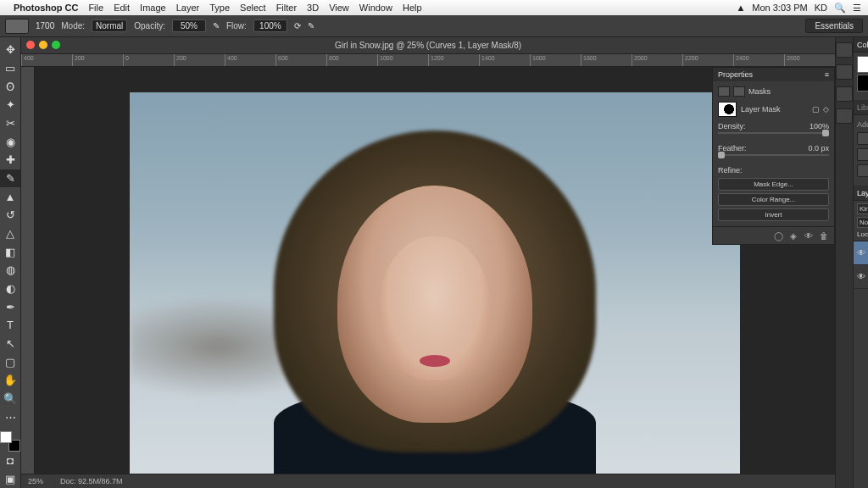 The height and width of the screenshot is (488, 868). What do you see at coordinates (840, 8) in the screenshot?
I see `spotlight-icon: 🔍` at bounding box center [840, 8].